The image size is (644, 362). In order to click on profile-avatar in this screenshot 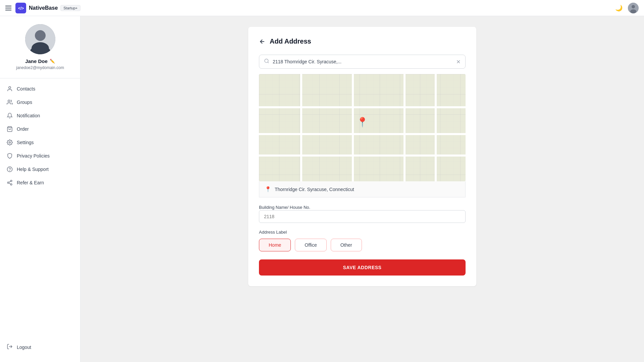, I will do `click(40, 39)`.